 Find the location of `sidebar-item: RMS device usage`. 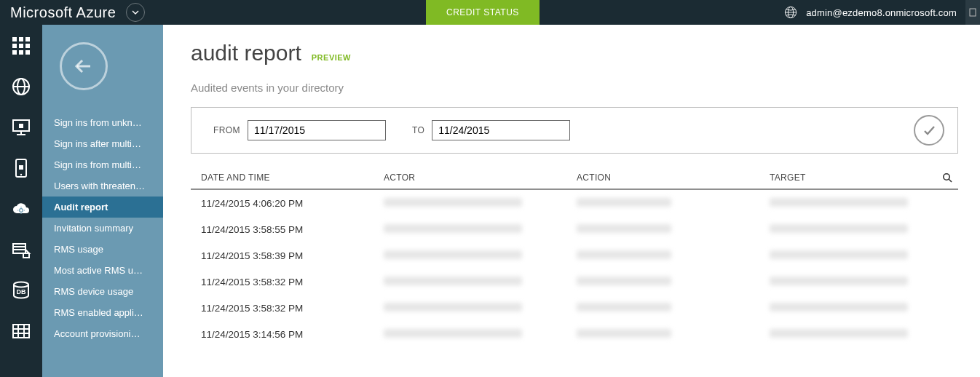

sidebar-item: RMS device usage is located at coordinates (103, 291).